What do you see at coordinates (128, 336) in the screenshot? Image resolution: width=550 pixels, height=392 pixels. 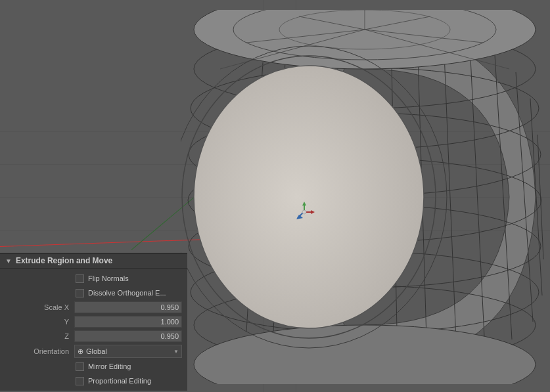 I see `scale-z-field` at bounding box center [128, 336].